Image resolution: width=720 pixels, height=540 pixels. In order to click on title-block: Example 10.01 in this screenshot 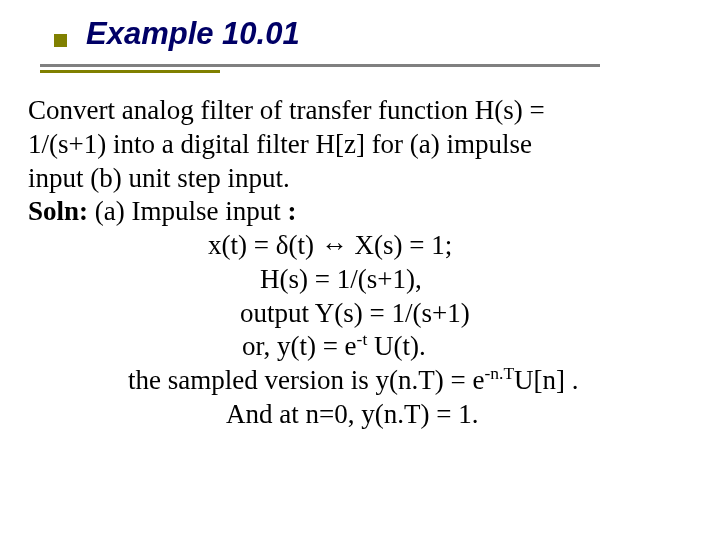, I will do `click(360, 39)`.